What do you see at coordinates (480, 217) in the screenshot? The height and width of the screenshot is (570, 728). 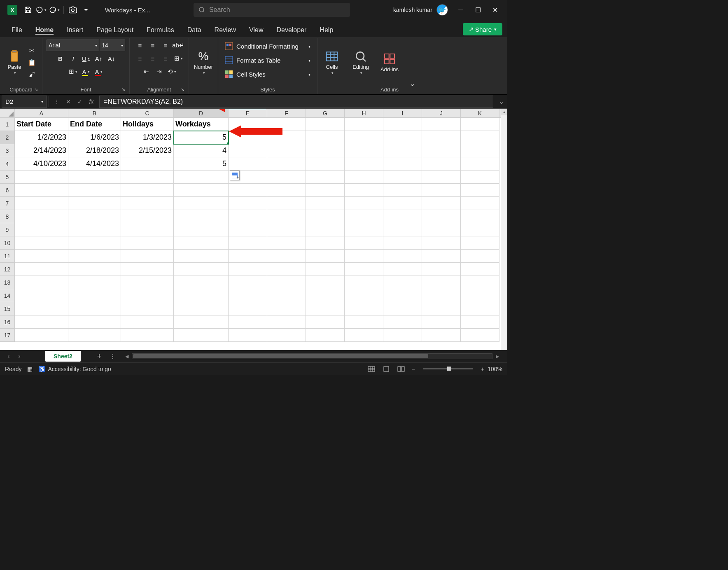 I see `cell-K8` at bounding box center [480, 217].